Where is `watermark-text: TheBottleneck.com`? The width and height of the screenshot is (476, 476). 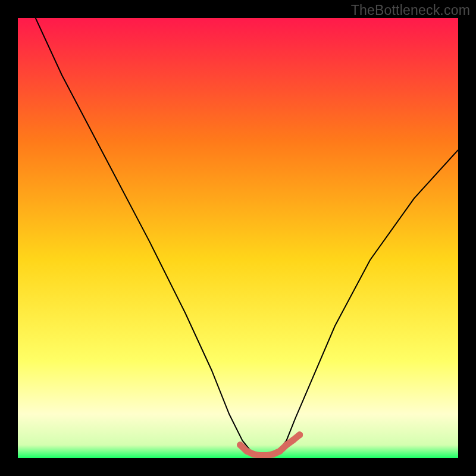
watermark-text: TheBottleneck.com is located at coordinates (411, 11).